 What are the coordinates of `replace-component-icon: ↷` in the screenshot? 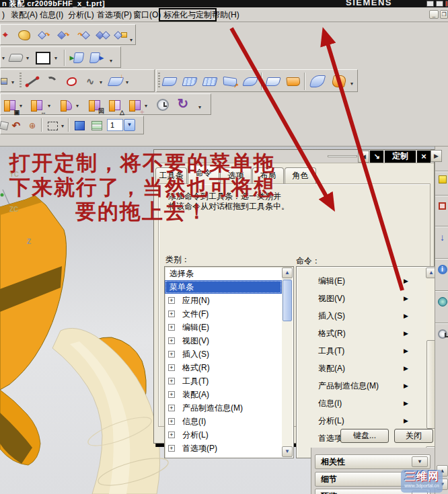 It's located at (83, 35).